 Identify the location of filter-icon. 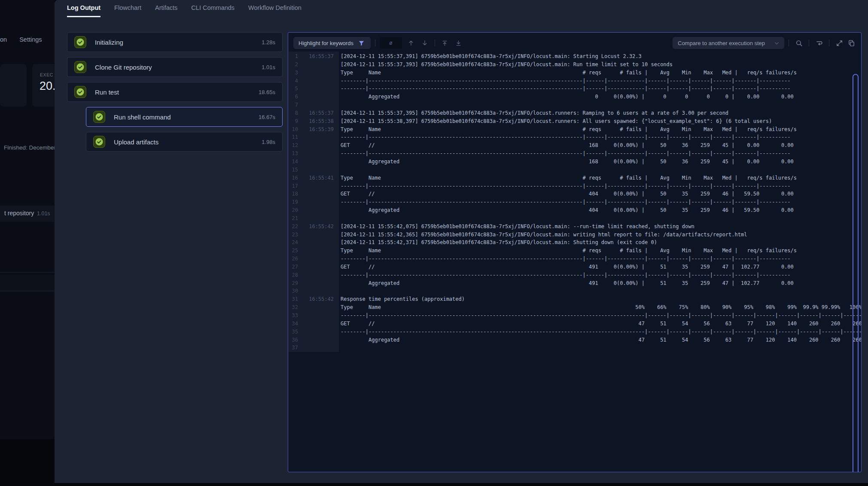
(362, 43).